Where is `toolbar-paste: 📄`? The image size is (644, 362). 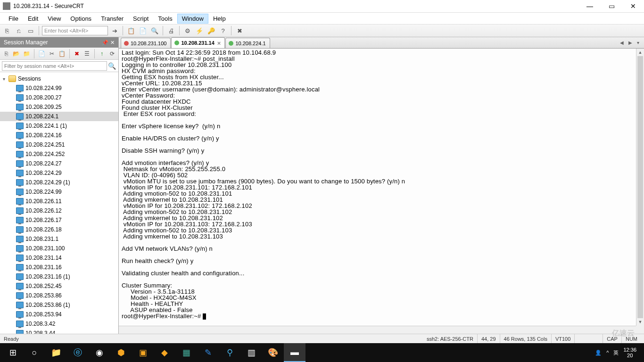 toolbar-paste: 📄 is located at coordinates (143, 31).